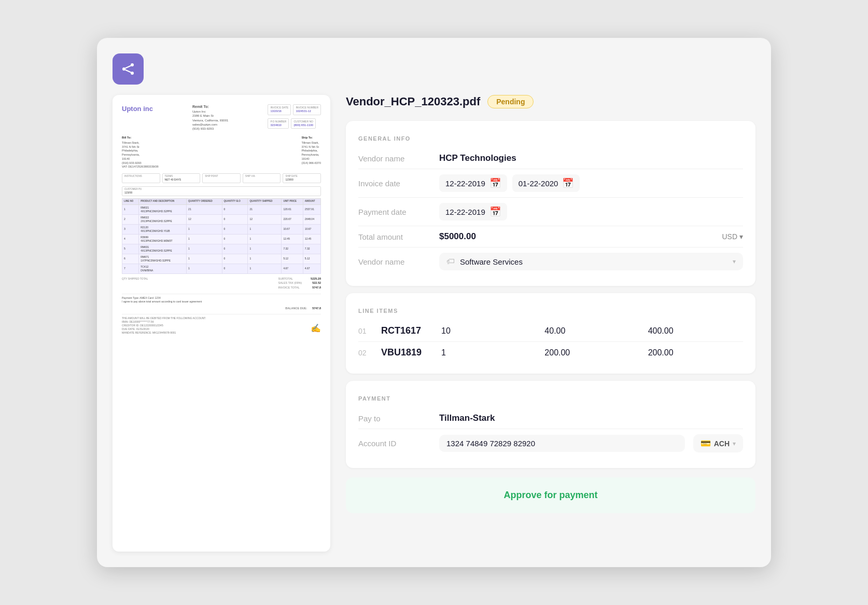  I want to click on app-logo, so click(128, 69).